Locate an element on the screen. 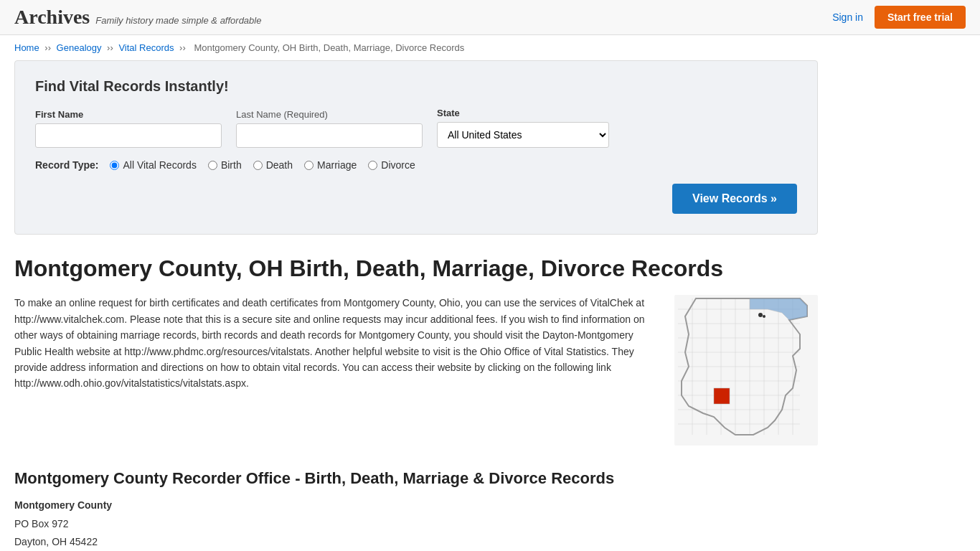 This screenshot has height=551, width=980. ohio-map is located at coordinates (746, 370).